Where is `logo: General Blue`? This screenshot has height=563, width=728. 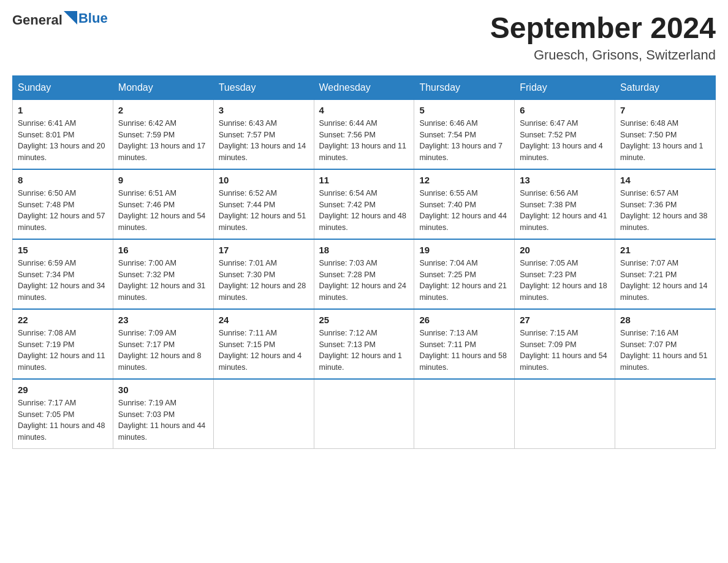 logo: General Blue is located at coordinates (60, 20).